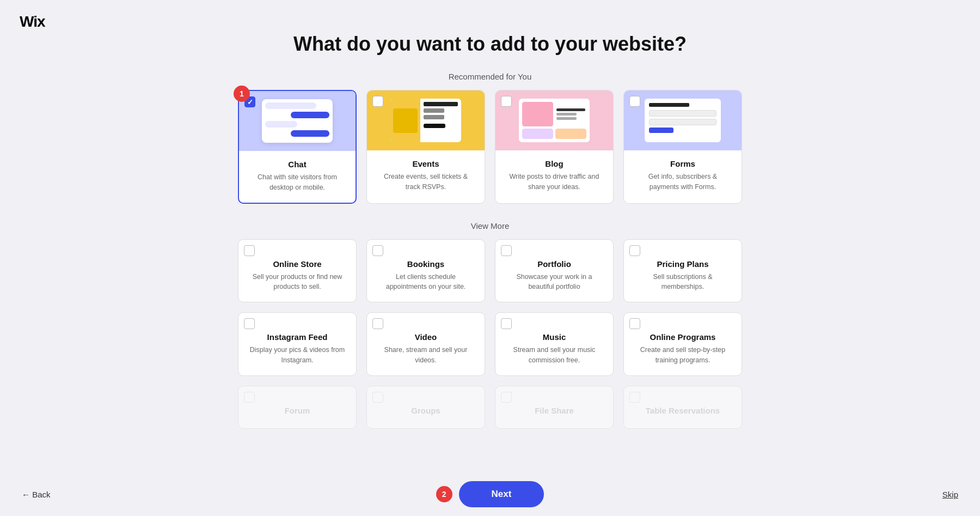  What do you see at coordinates (506, 101) in the screenshot?
I see `checkbox-blog` at bounding box center [506, 101].